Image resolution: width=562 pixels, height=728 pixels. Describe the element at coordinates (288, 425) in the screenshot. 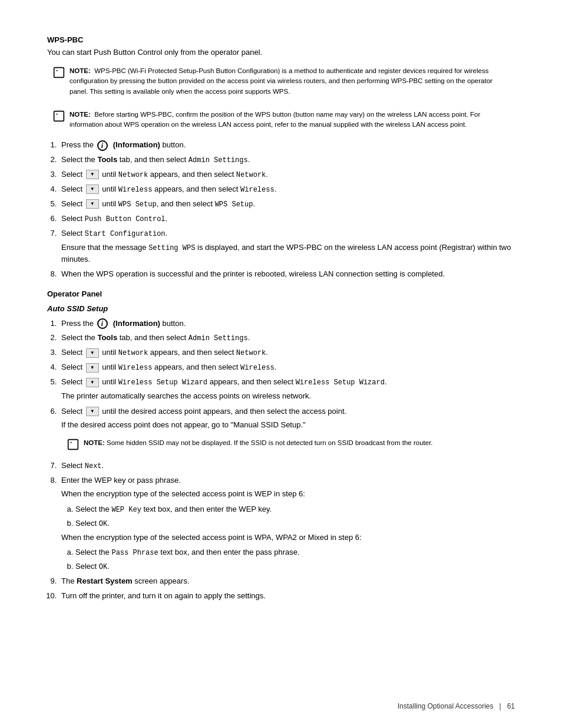

I see `auto-step-6-continuation: If the desired access point does not app…` at that location.